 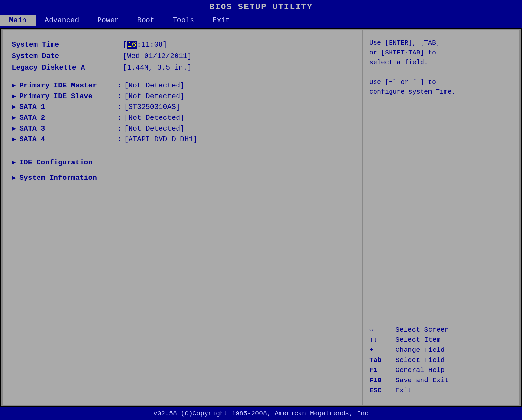 I want to click on help-line6: configure system Time., so click(x=412, y=92).